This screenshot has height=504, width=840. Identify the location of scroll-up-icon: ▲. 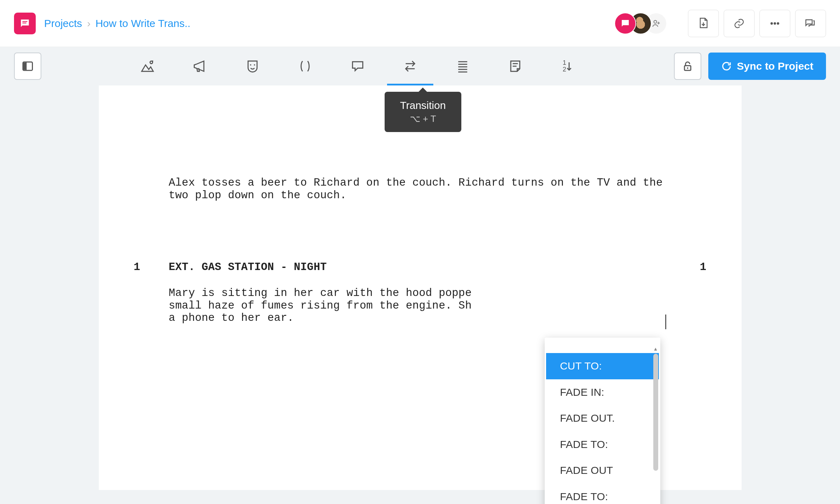
(655, 349).